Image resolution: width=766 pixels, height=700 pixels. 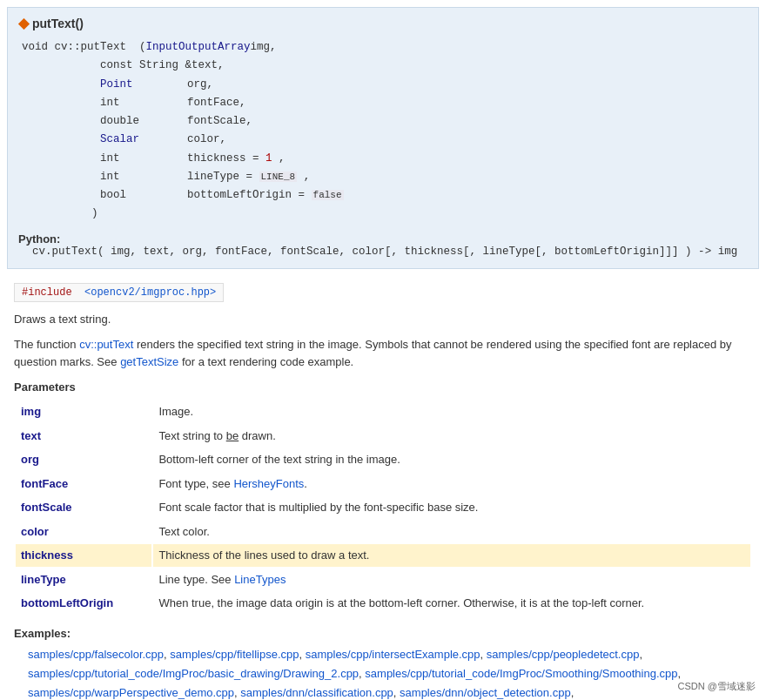 What do you see at coordinates (144, 103) in the screenshot?
I see `sig-type-4: int` at bounding box center [144, 103].